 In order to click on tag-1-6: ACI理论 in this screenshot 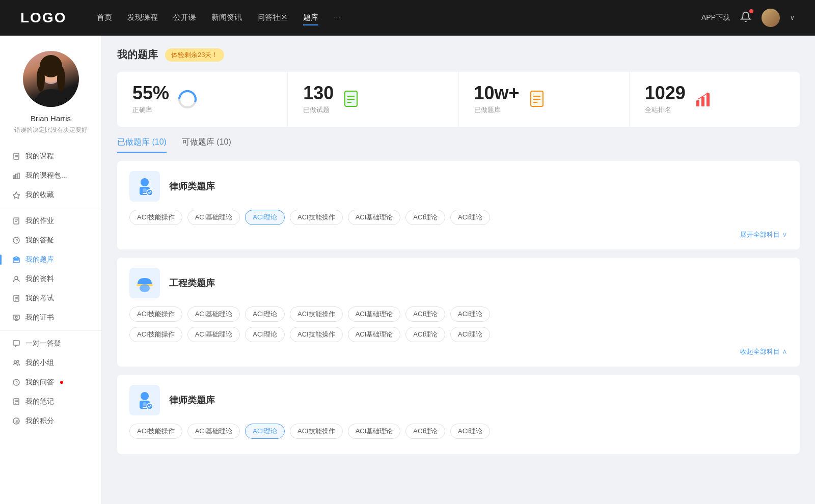, I will do `click(470, 314)`.